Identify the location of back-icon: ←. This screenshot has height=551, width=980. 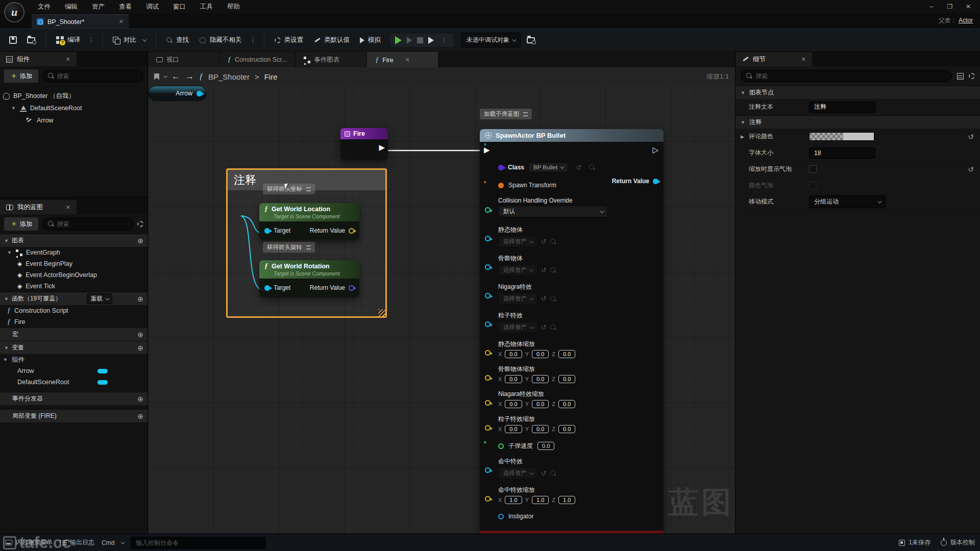
(176, 77).